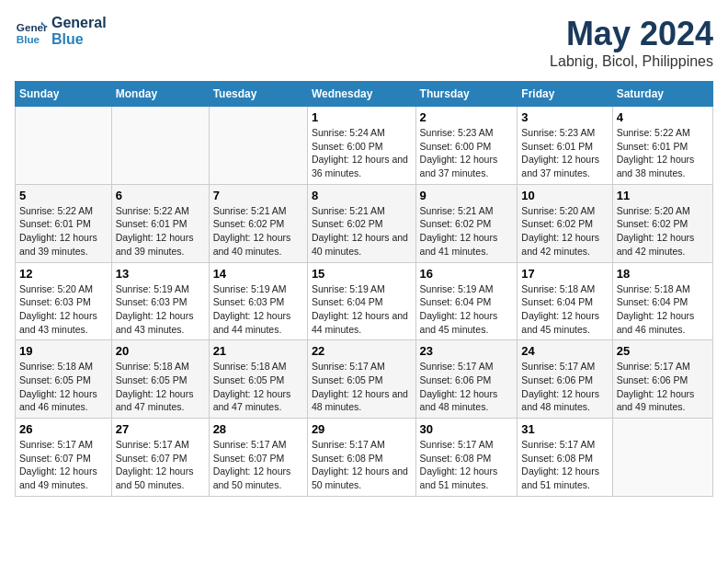  Describe the element at coordinates (631, 62) in the screenshot. I see `subtitle: Labnig, Bicol, Philippines` at that location.